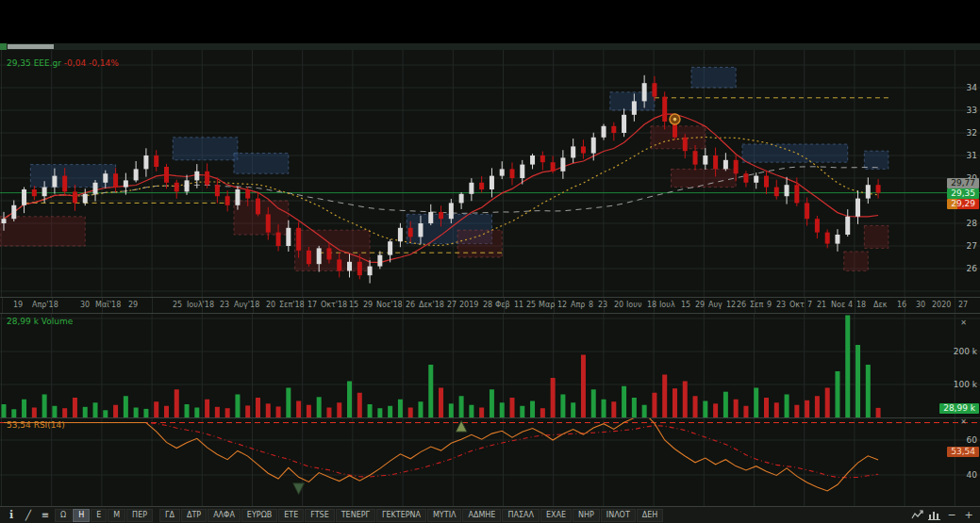  Describe the element at coordinates (770, 305) in the screenshot. I see `time-tick-label: 9` at that location.